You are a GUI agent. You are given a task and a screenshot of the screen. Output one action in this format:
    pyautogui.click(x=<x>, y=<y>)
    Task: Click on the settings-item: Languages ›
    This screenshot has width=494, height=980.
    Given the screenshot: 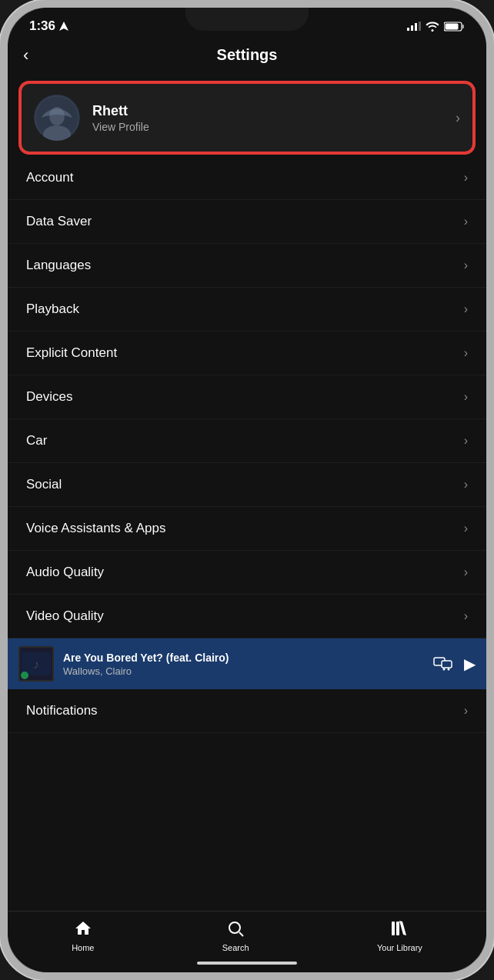 What is the action you would take?
    pyautogui.click(x=247, y=266)
    